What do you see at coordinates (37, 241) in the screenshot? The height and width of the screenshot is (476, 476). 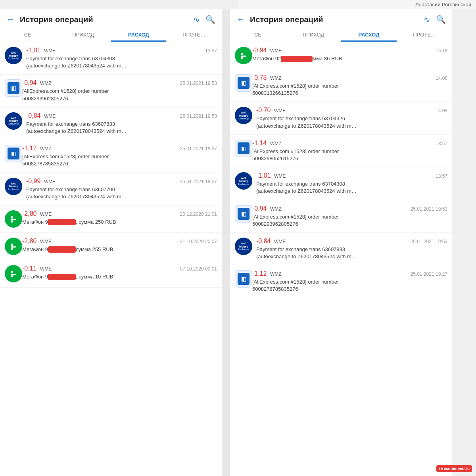 I see `tx-amount: -2,80 WME` at bounding box center [37, 241].